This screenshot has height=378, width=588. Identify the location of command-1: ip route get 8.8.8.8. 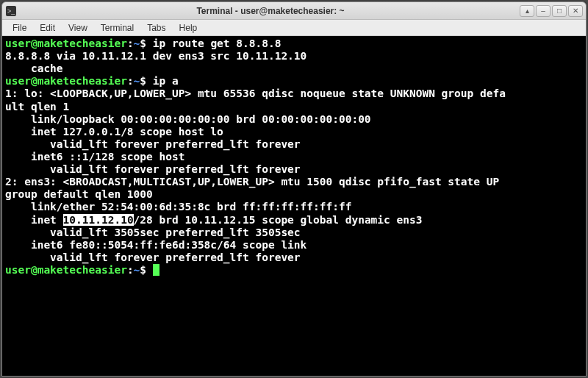
(218, 43).